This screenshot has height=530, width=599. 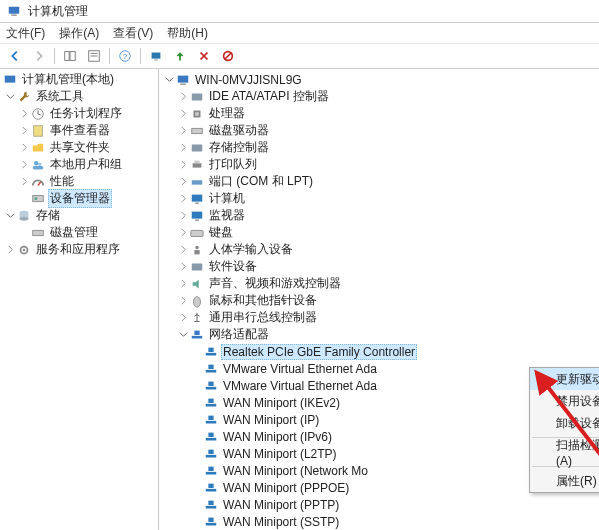 I want to click on menu-item-label: 更新驱动程序(P), so click(x=578, y=380).